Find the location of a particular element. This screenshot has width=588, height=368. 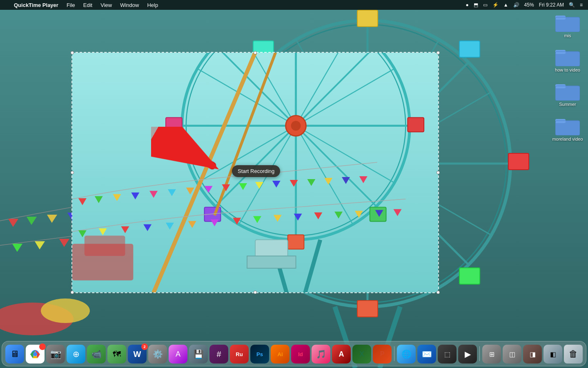

dock-item-alfred: A is located at coordinates (178, 354).